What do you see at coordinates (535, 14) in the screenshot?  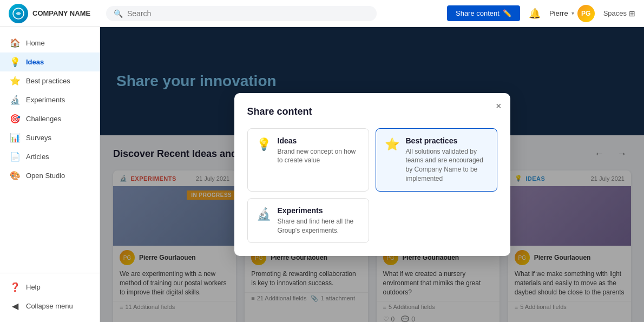 I see `notifications-button: 🔔` at bounding box center [535, 14].